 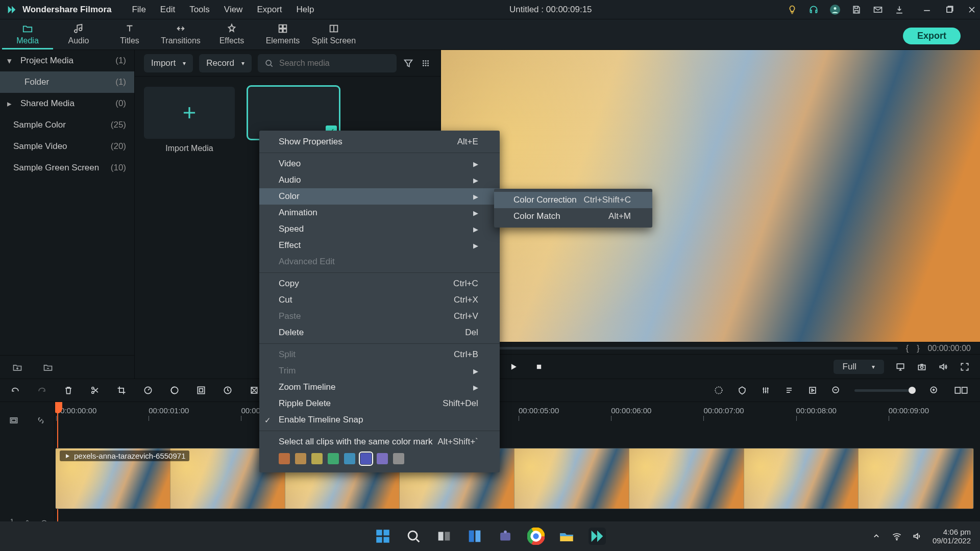 I want to click on keyframe-icon, so click(x=228, y=390).